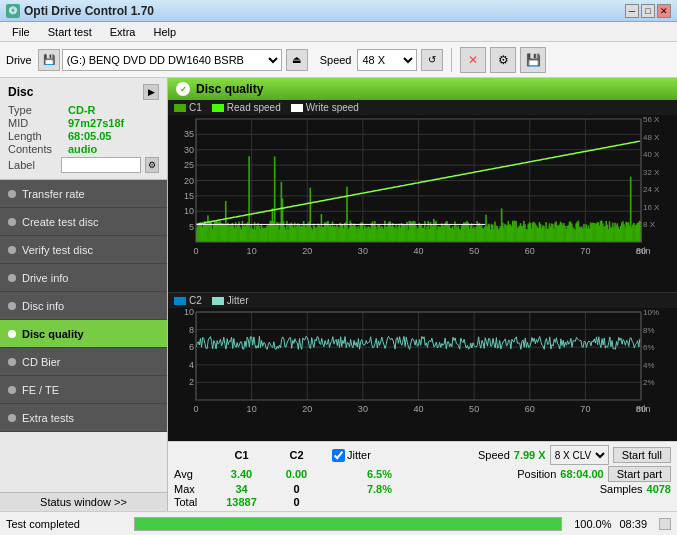 Image resolution: width=677 pixels, height=535 pixels. What do you see at coordinates (362, 474) in the screenshot?
I see `avg-jitter: 6.5%` at bounding box center [362, 474].